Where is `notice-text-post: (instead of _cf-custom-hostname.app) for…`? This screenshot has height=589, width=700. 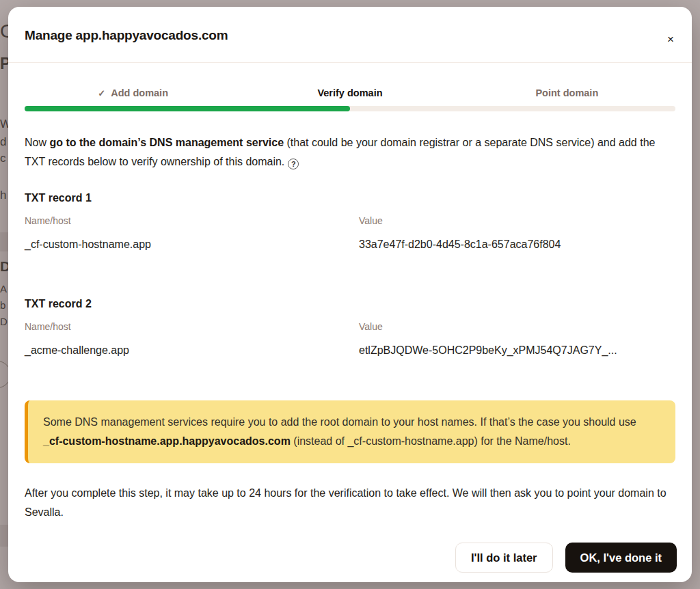
notice-text-post: (instead of _cf-custom-hostname.app) for… is located at coordinates (431, 441).